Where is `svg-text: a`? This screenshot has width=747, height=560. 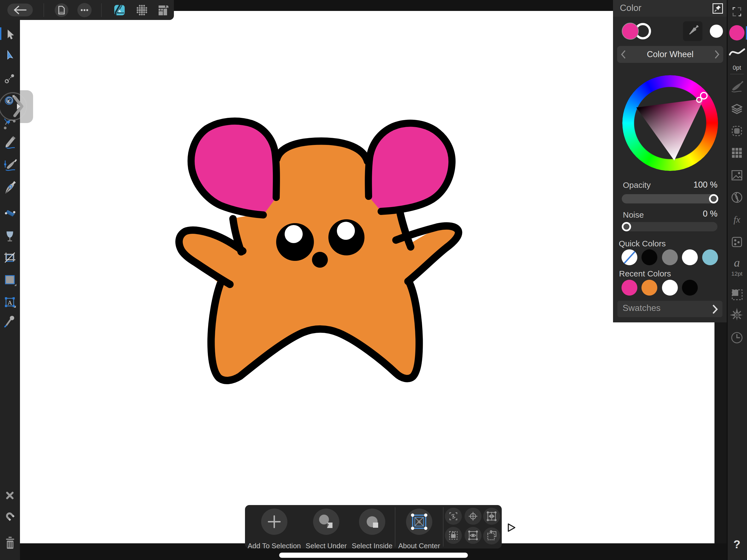
svg-text: a is located at coordinates (737, 263).